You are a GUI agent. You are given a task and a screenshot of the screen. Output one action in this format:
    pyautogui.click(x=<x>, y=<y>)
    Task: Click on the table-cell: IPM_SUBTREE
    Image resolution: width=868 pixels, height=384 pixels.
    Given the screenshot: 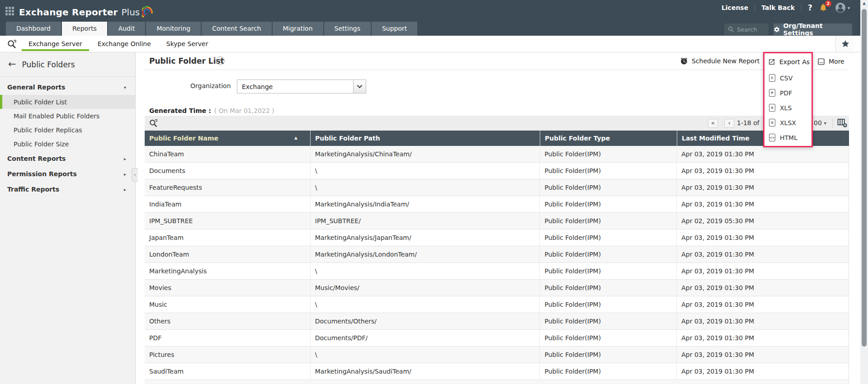 What is the action you would take?
    pyautogui.click(x=228, y=221)
    